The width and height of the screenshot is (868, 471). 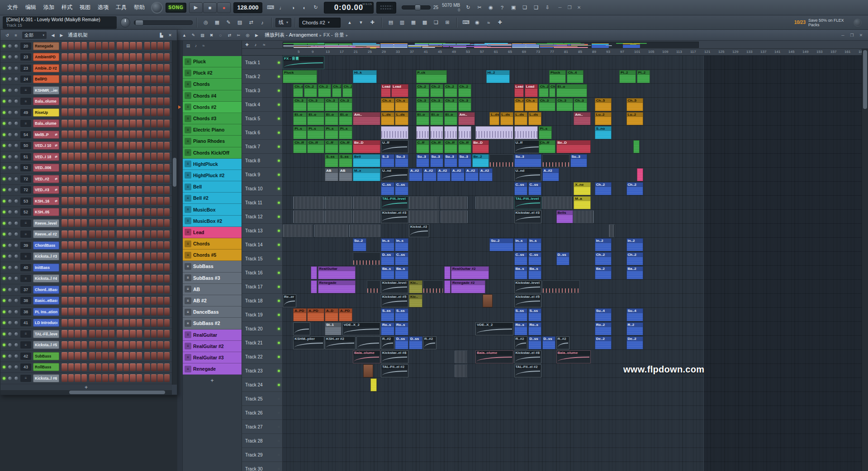 What do you see at coordinates (852, 35) in the screenshot?
I see `maximize-icon: ❐` at bounding box center [852, 35].